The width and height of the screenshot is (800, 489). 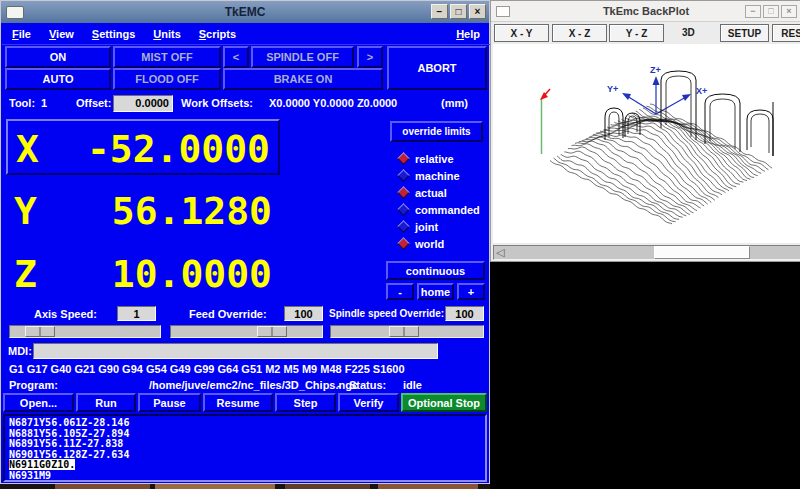 What do you see at coordinates (114, 34) in the screenshot?
I see `menu-settings: Settings` at bounding box center [114, 34].